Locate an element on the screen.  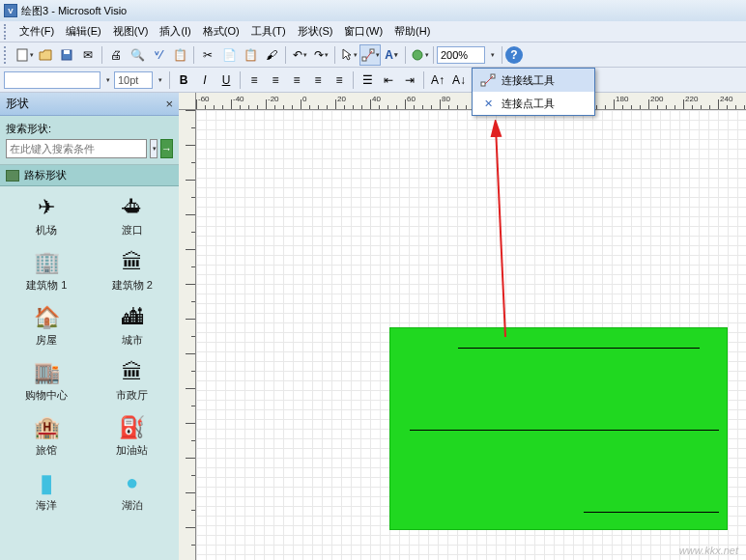
shape-item: 🏛建筑物 2 is located at coordinates (132, 270).